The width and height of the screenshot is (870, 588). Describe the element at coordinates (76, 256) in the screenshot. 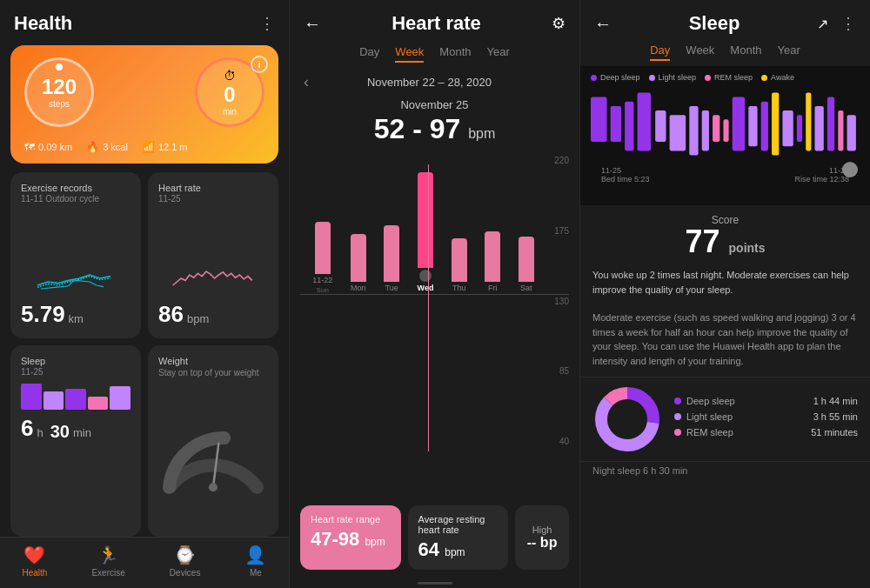

I see `exercise-card: Exercise records 11-11 Outdoor cycle 5.7…` at that location.